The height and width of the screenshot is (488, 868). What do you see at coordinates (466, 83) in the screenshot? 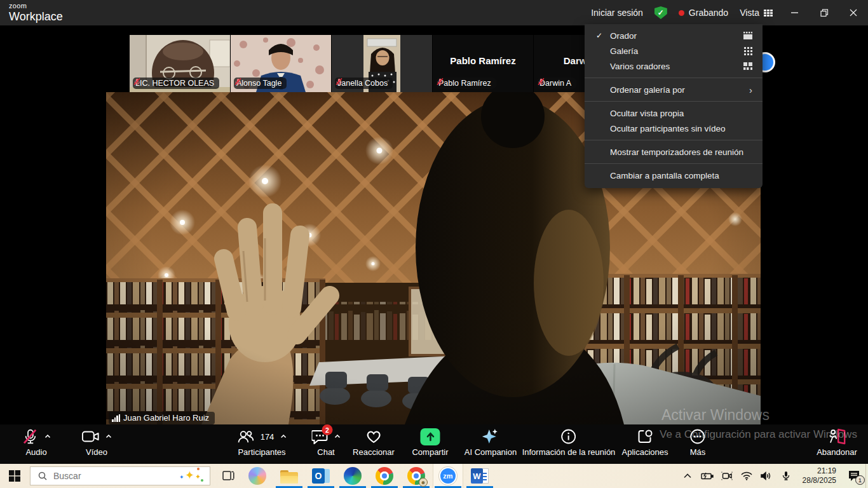
I see `participant-label: Pablo Ramírez` at bounding box center [466, 83].